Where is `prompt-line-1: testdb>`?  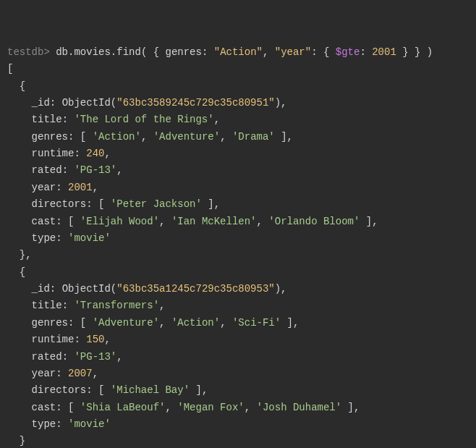
prompt-line-1: testdb> is located at coordinates (32, 52).